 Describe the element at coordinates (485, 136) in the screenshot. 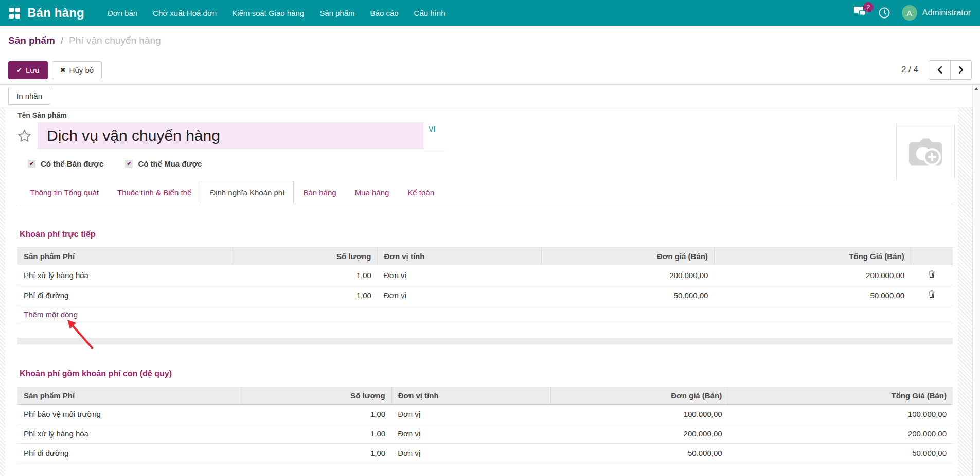

I see `product-name-row: Dịch vụ vận chuyển hàng VI` at that location.